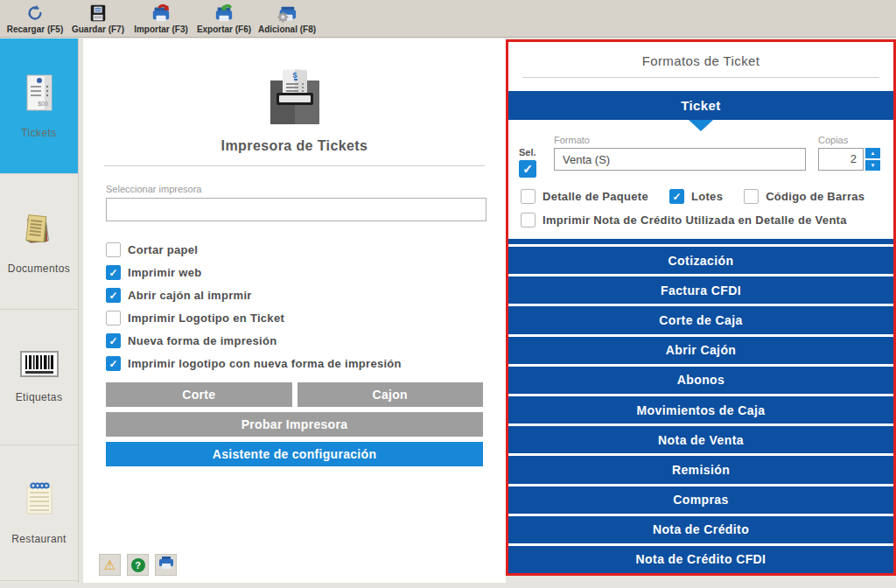 Image resolution: width=896 pixels, height=588 pixels. I want to click on ticket-options-row-2: Imprimir Nota de Crédito Utilizada en De…, so click(701, 220).